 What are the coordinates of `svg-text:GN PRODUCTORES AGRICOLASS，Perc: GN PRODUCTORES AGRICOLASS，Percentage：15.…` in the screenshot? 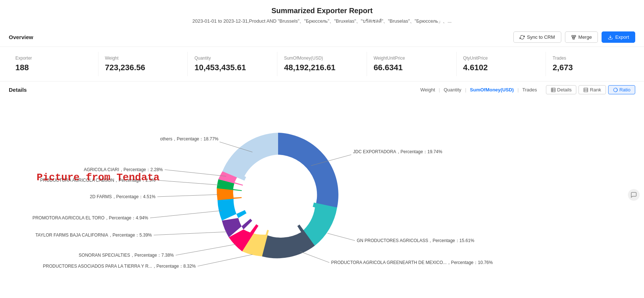 It's located at (416, 241).